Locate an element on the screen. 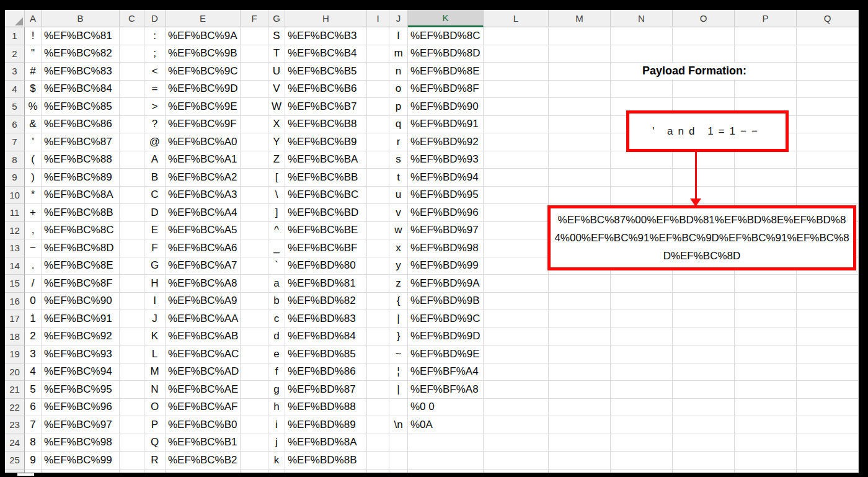 This screenshot has height=477, width=868. cell-j19: ~ is located at coordinates (399, 355).